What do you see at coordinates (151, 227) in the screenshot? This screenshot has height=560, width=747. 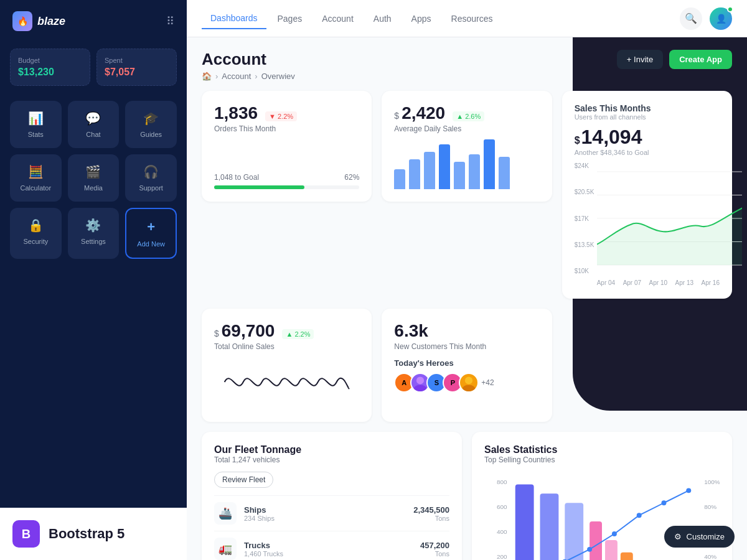 I see `add-new-icon: +` at bounding box center [151, 227].